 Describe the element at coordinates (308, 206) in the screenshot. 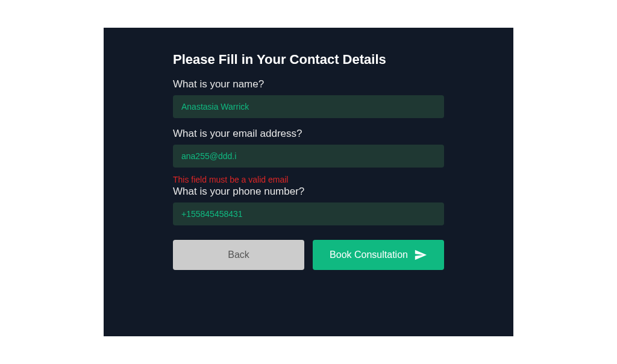

I see `phone-group: What is your phone number?` at that location.